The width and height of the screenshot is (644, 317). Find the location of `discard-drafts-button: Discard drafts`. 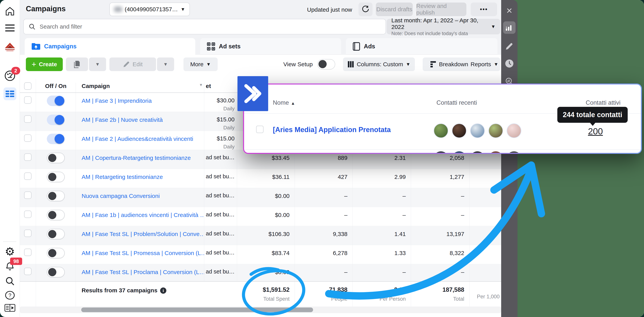

discard-drafts-button: Discard drafts is located at coordinates (394, 9).